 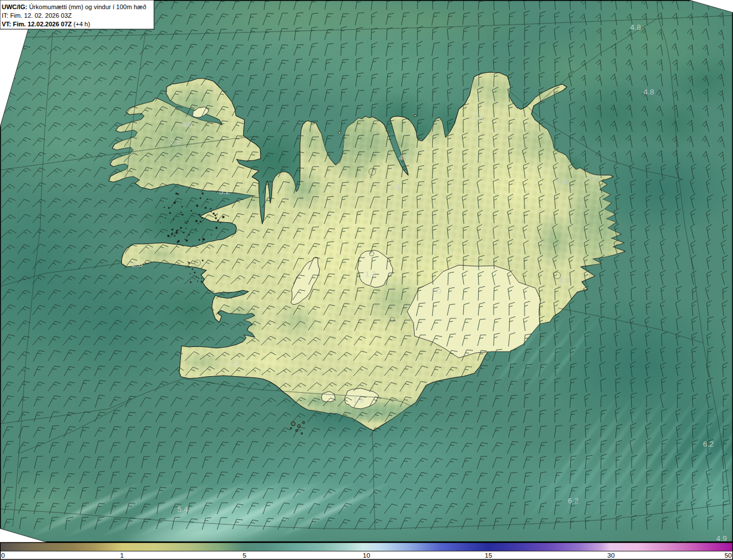 I want to click on svg-text: 2.3, so click(x=236, y=363).